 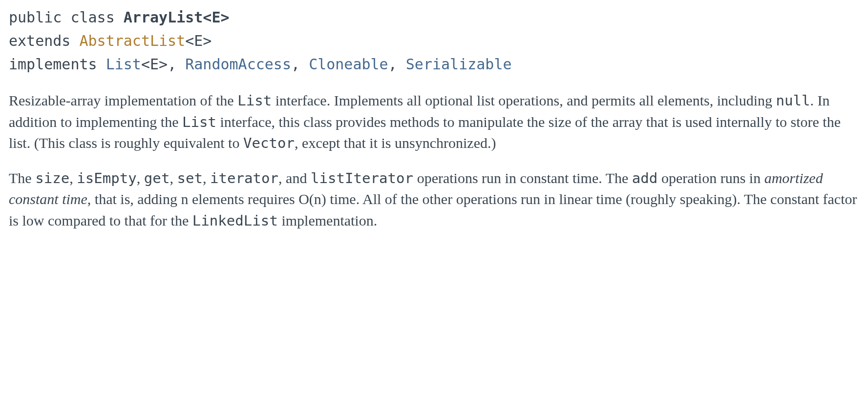 I want to click on text: , except that it is unsynchronized.), so click(x=395, y=143).